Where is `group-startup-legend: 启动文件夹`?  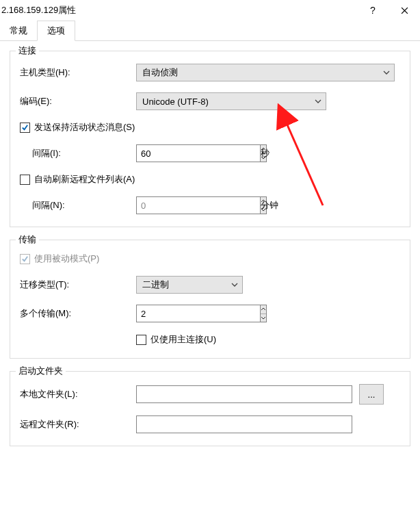 group-startup-legend: 启动文件夹 is located at coordinates (41, 371).